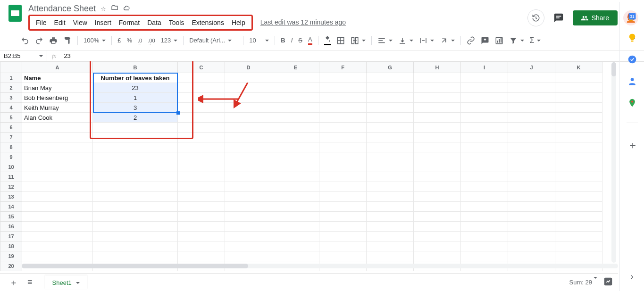 This screenshot has width=644, height=291. I want to click on cell-J4, so click(532, 108).